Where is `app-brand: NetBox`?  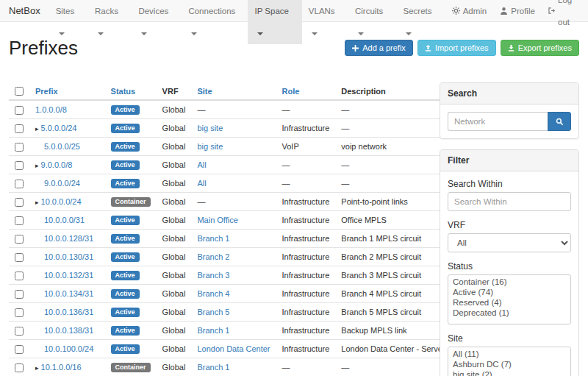
app-brand: NetBox is located at coordinates (25, 10).